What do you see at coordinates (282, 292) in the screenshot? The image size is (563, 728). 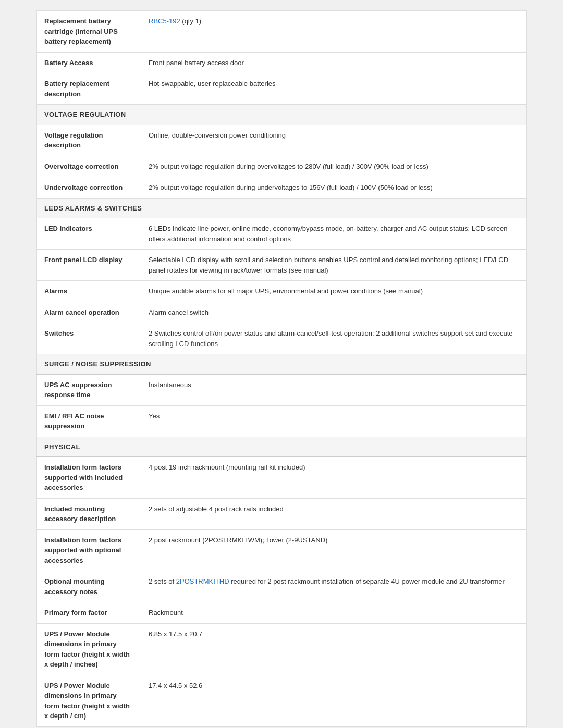 I see `table-row: AlarmsUnique audible alarms for all majo…` at bounding box center [282, 292].